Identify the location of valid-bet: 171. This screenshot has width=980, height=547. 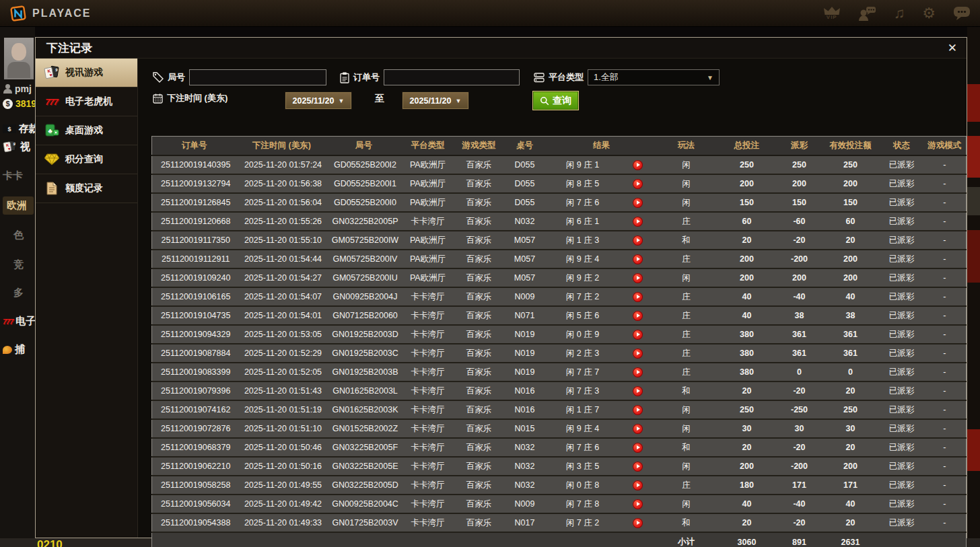
(851, 485).